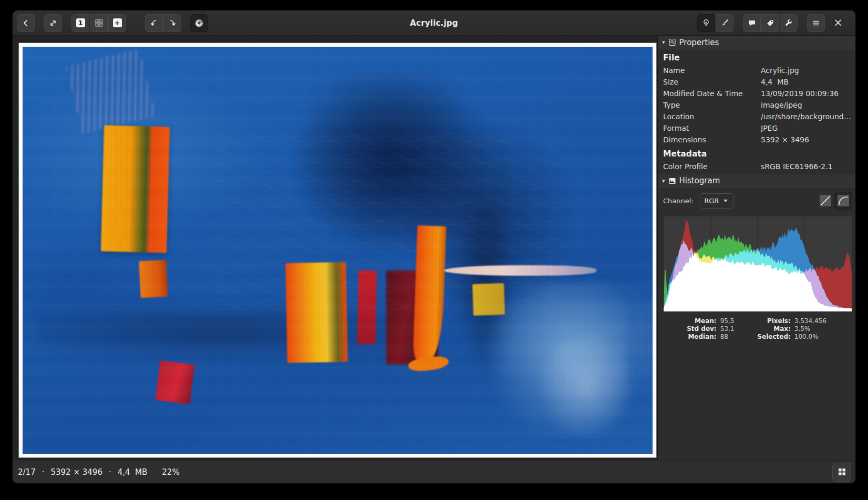 This screenshot has width=868, height=500. Describe the element at coordinates (709, 105) in the screenshot. I see `property-label: Type` at that location.